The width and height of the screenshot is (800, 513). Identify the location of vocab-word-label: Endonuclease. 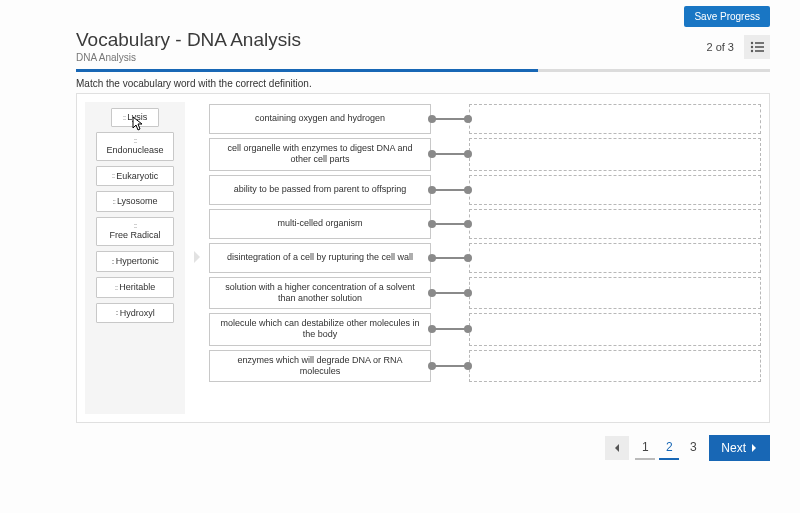
(134, 150).